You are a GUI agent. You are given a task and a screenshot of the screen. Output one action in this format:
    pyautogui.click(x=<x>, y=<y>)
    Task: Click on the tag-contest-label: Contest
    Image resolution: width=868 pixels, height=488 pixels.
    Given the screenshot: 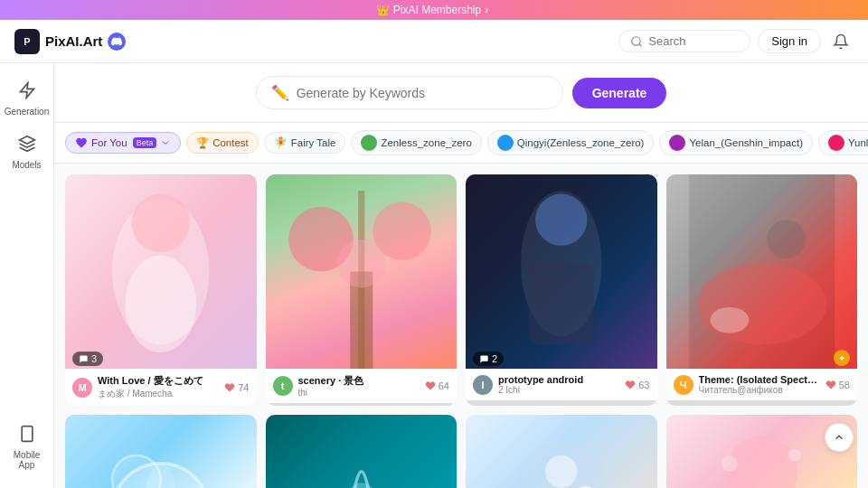 What is the action you would take?
    pyautogui.click(x=231, y=143)
    